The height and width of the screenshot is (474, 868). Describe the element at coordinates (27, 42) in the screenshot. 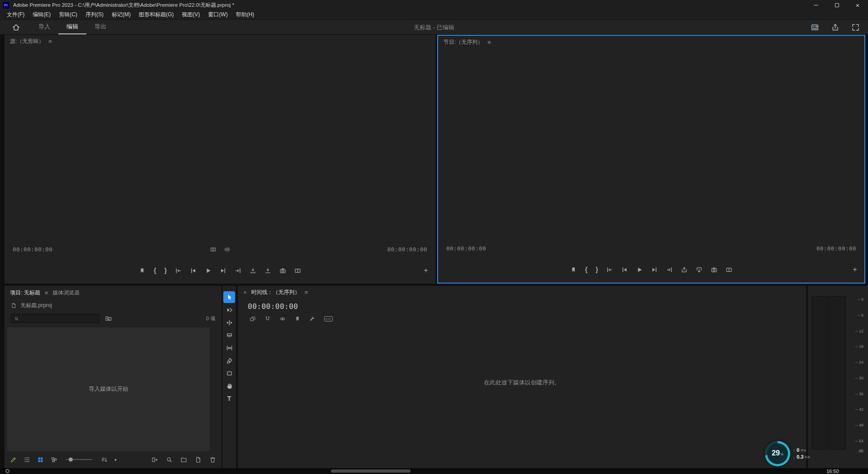

I see `source-panel-tab: 源:（无剪辑）` at that location.